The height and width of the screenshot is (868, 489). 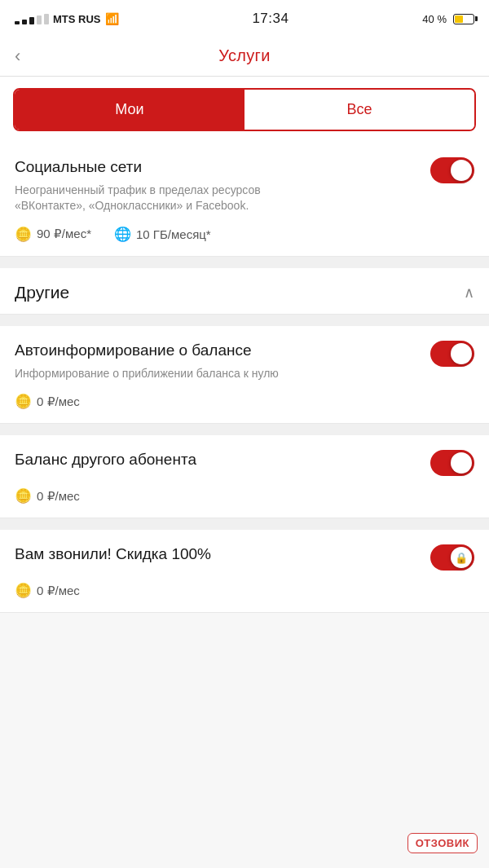 I want to click on signal-dots, so click(x=32, y=20).